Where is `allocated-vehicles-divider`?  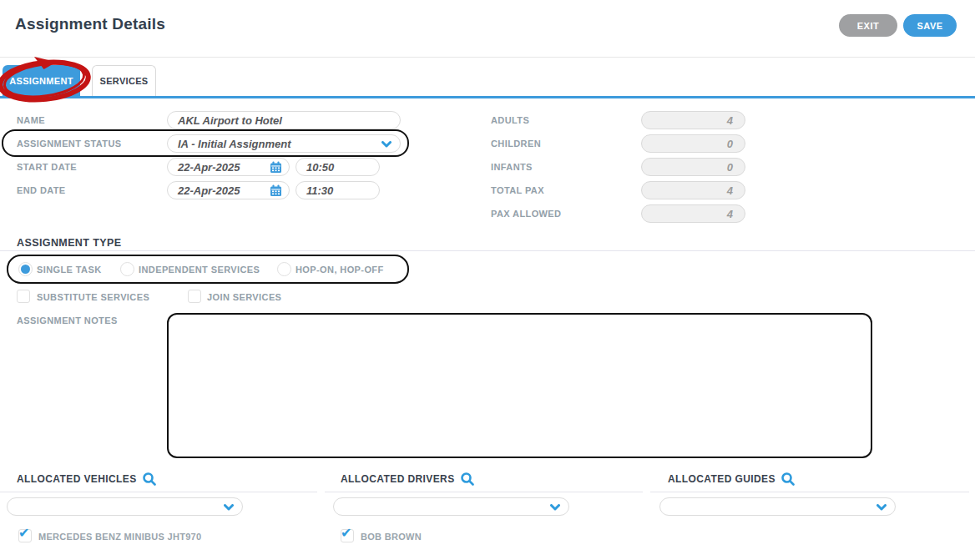
allocated-vehicles-divider is located at coordinates (159, 492).